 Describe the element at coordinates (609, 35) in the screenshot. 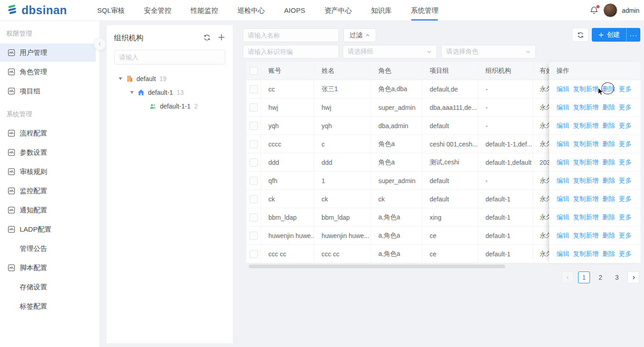

I see `create-button: 创建` at that location.